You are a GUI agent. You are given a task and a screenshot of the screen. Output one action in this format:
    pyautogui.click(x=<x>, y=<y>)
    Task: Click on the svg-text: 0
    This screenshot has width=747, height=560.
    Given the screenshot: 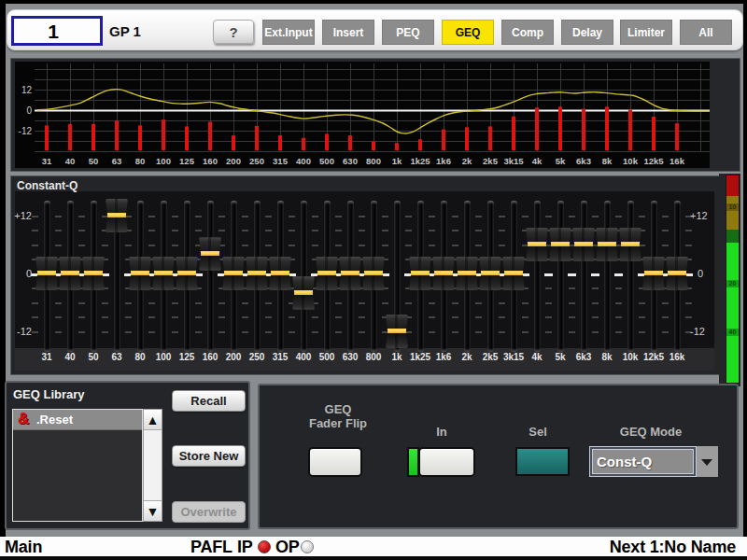 What is the action you would take?
    pyautogui.click(x=29, y=110)
    